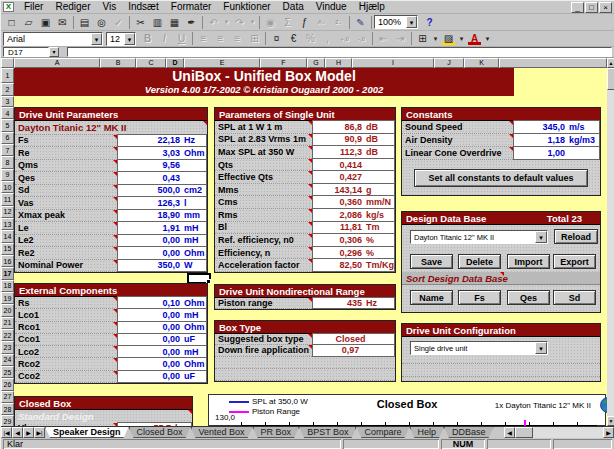 The width and height of the screenshot is (614, 449). What do you see at coordinates (87, 432) in the screenshot?
I see `sheet-tab: Speaker Design` at bounding box center [87, 432].